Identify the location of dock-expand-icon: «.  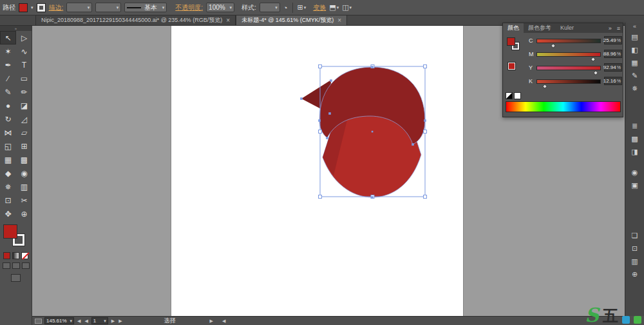
(635, 26).